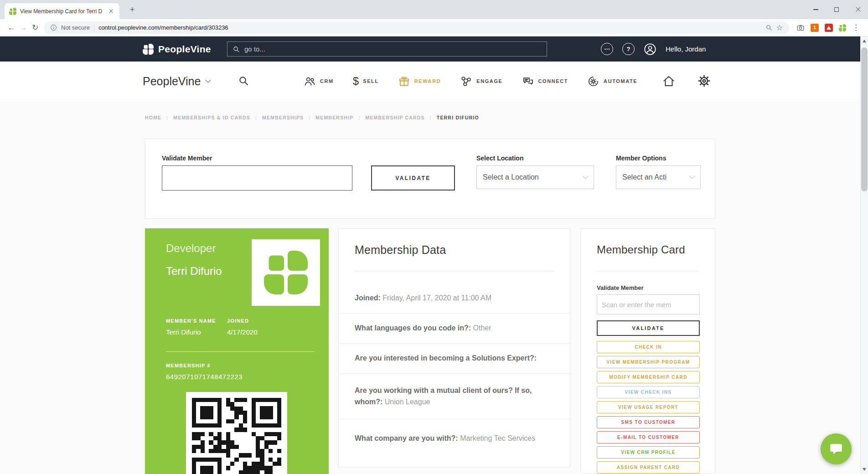 Image resolution: width=868 pixels, height=474 pixels. I want to click on validate-member-input, so click(257, 178).